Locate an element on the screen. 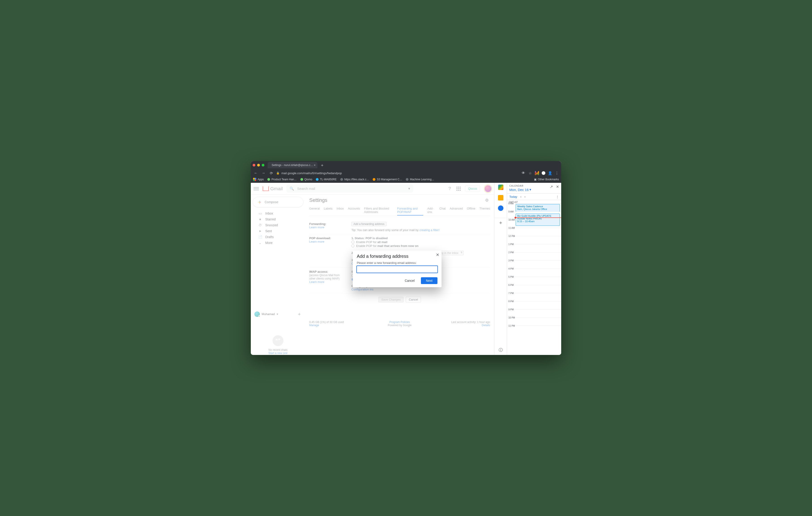 This screenshot has width=812, height=516. hamburger-icon is located at coordinates (256, 189).